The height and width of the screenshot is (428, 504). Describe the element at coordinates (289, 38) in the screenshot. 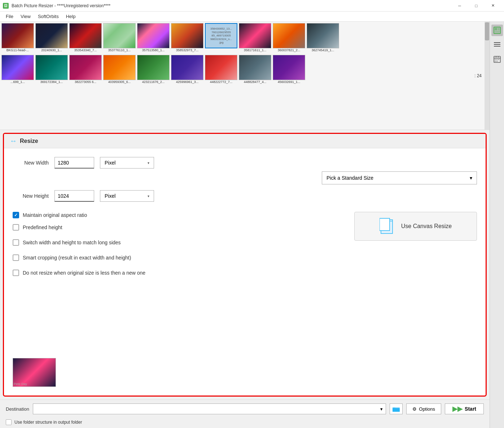

I see `thumbnail-item: 360037821_2...` at that location.